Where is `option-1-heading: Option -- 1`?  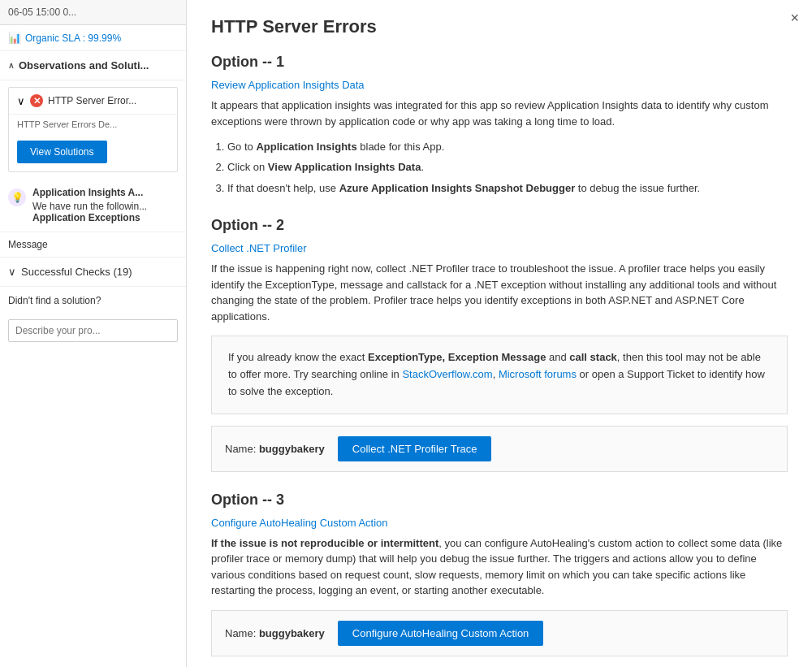
option-1-heading: Option -- 1 is located at coordinates (499, 62).